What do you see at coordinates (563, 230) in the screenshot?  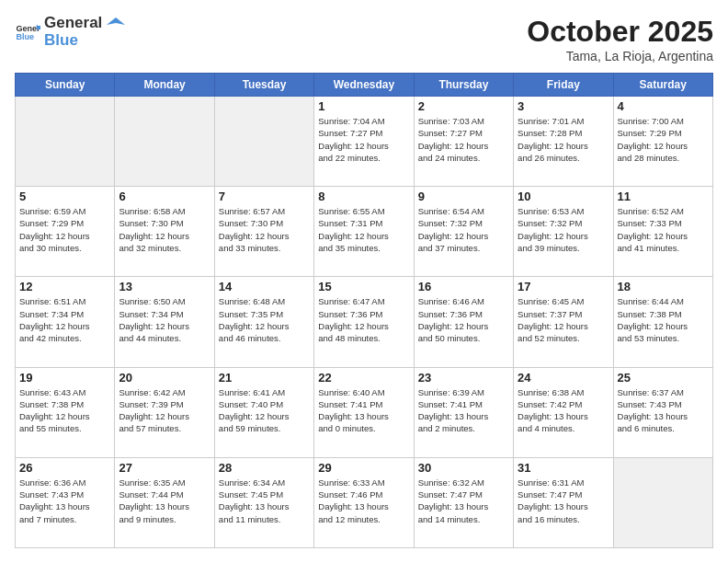 I see `day-info: Sunrise: 6:53 AM Sunset: 7:32 PM Dayligh…` at bounding box center [563, 230].